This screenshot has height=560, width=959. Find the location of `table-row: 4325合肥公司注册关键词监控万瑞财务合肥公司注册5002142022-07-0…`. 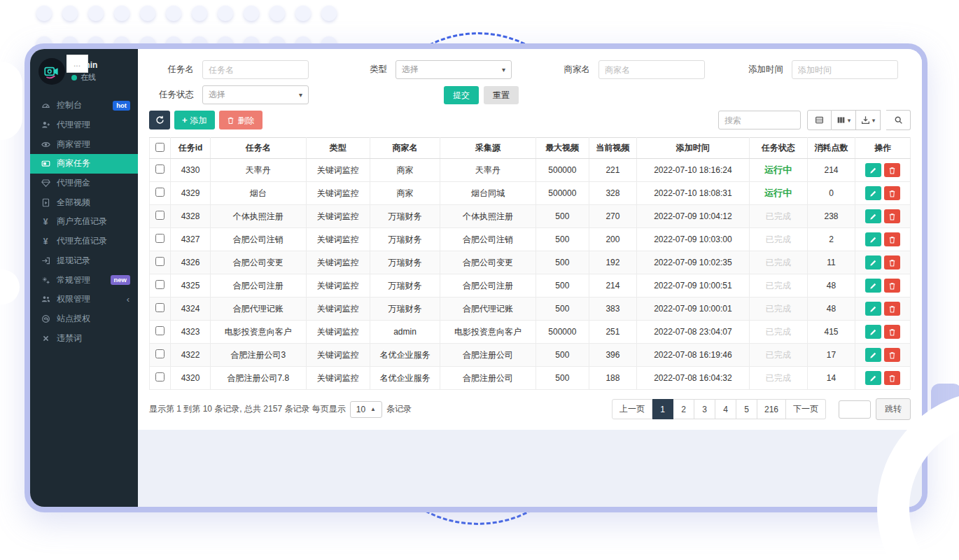

table-row: 4325合肥公司注册关键词监控万瑞财务合肥公司注册5002142022-07-0… is located at coordinates (531, 286).